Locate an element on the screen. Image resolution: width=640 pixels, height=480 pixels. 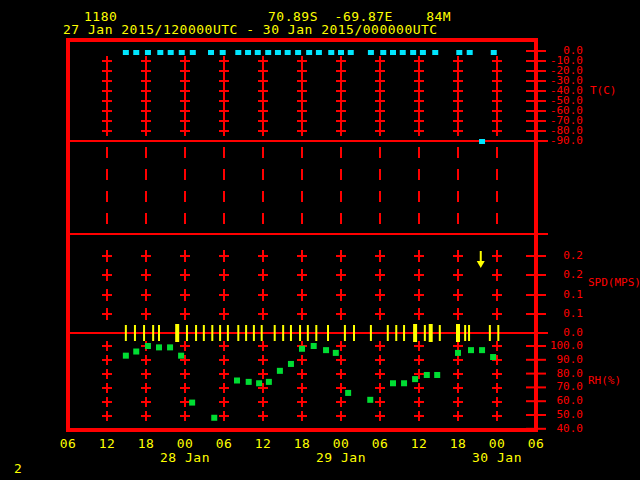
rh-tick-label: 100.0 is located at coordinates (566, 346).